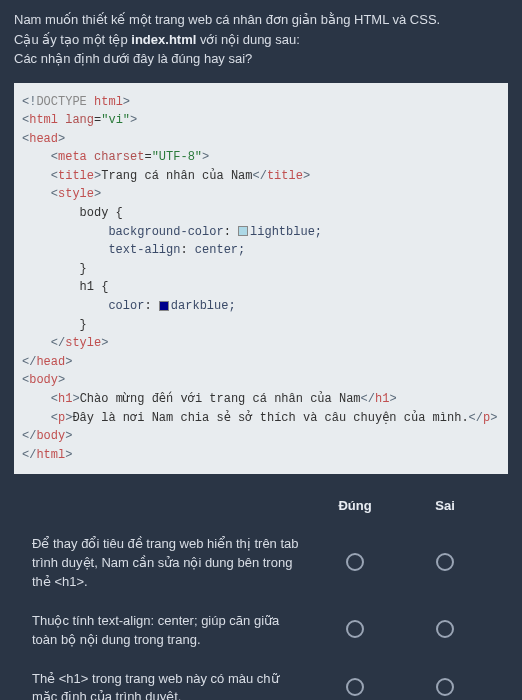 The width and height of the screenshot is (522, 700). I want to click on quiz-header-spacer, so click(171, 506).